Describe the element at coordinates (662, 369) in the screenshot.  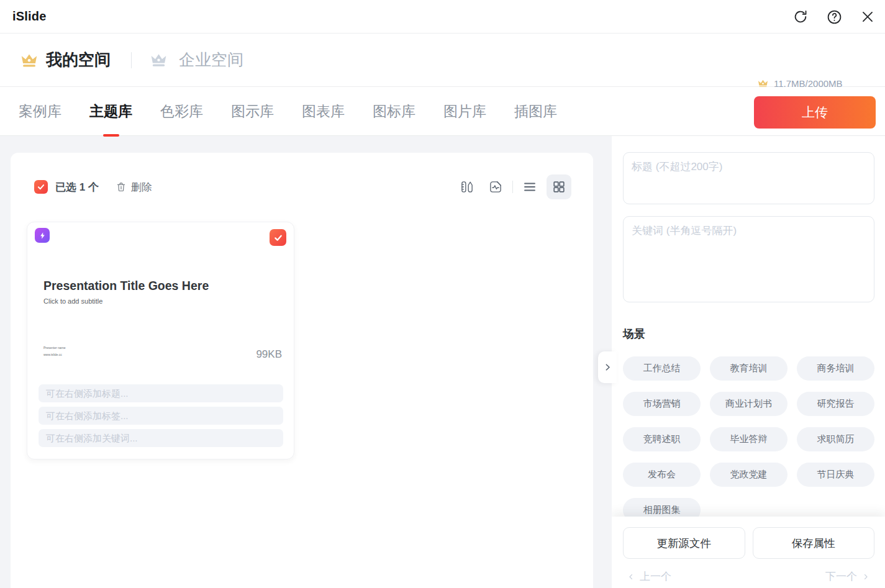
I see `scene-tag-work-summary: 工作总结` at that location.